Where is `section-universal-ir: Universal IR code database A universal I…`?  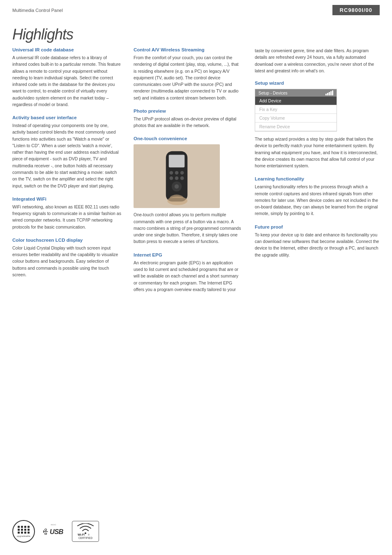
section-universal-ir: Universal IR code database A universal I… is located at coordinates (67, 77).